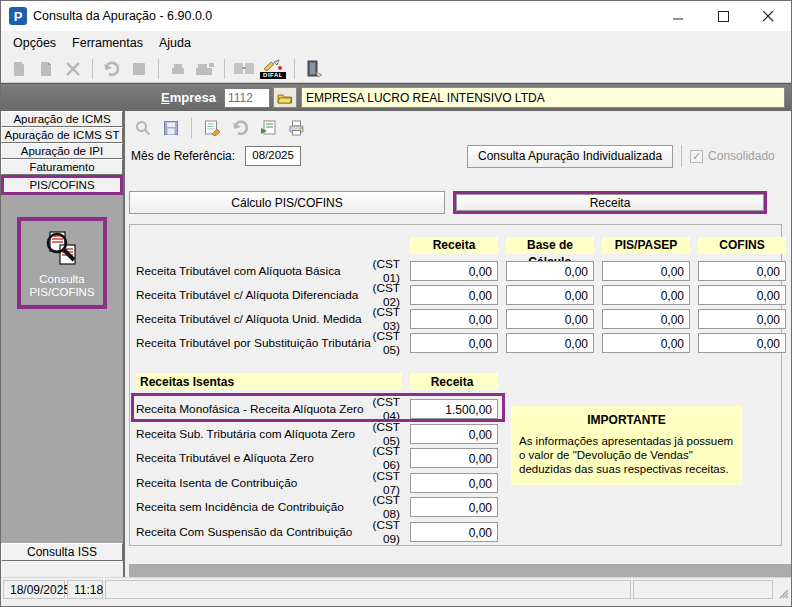 This screenshot has width=792, height=607. Describe the element at coordinates (610, 202) in the screenshot. I see `tab-receita: Receita` at that location.